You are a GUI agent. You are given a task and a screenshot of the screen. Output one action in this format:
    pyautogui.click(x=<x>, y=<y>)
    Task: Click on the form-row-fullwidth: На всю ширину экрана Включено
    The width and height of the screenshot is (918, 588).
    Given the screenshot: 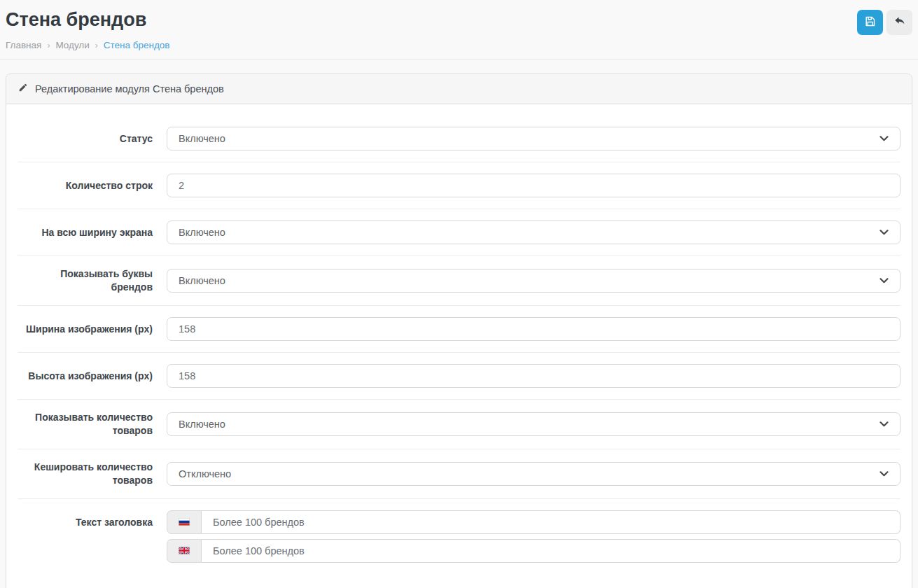 What is the action you would take?
    pyautogui.click(x=459, y=232)
    